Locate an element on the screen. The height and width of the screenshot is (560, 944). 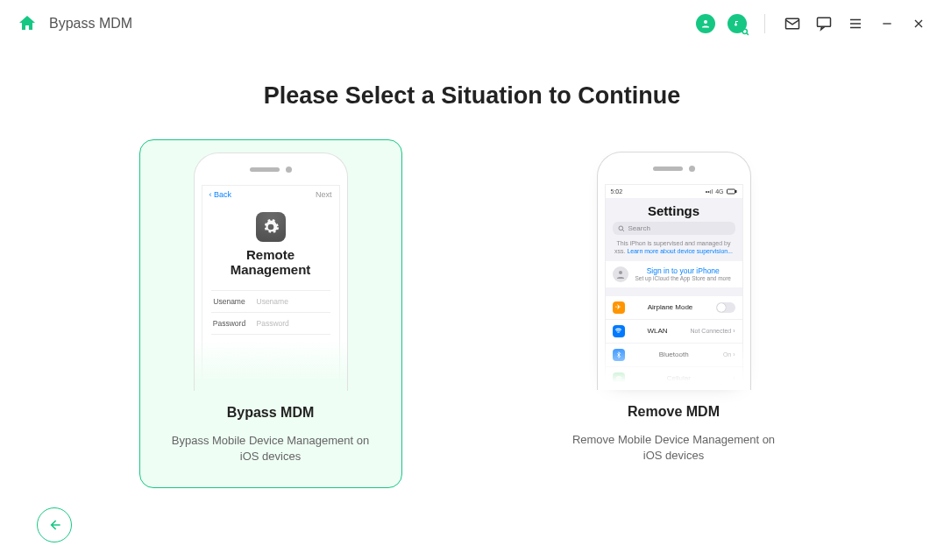
music-search-icon is located at coordinates (737, 24).